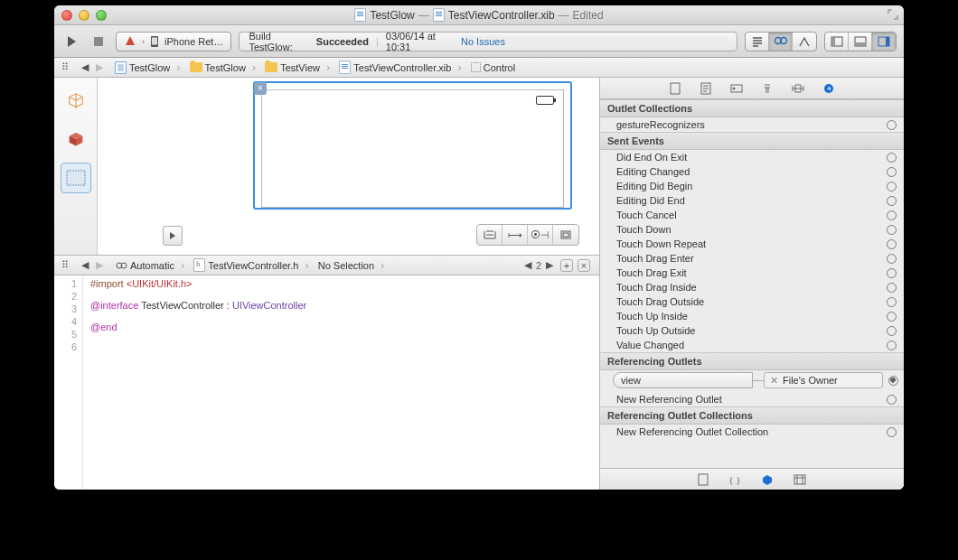  What do you see at coordinates (399, 67) in the screenshot?
I see `crumb-file: TestViewController.xib` at bounding box center [399, 67].